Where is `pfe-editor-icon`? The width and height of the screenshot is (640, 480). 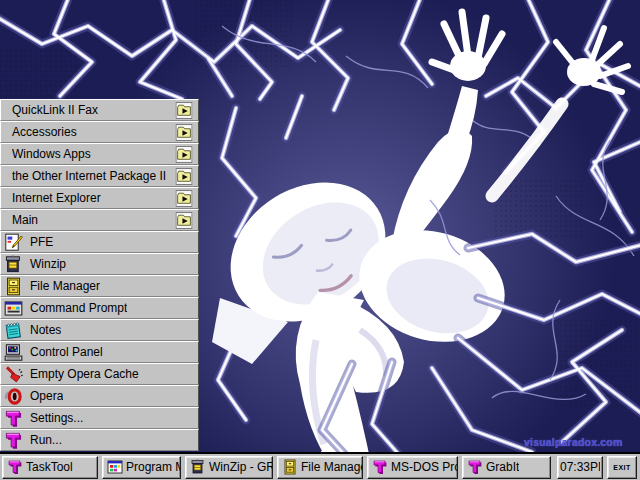
pfe-editor-icon is located at coordinates (14, 242).